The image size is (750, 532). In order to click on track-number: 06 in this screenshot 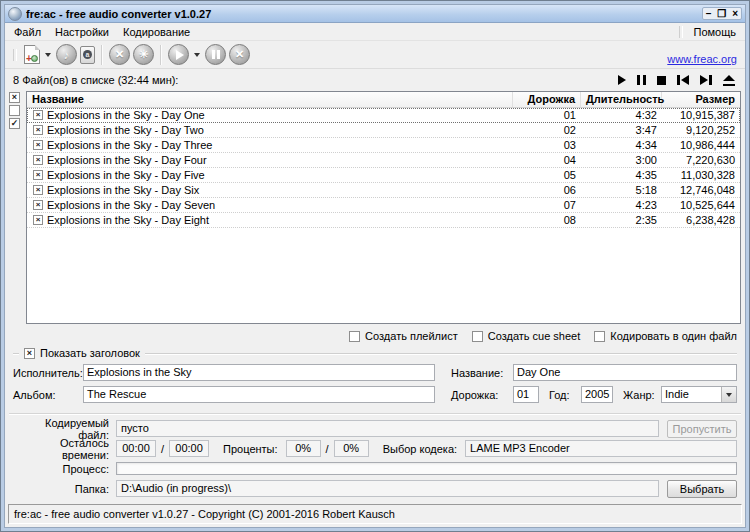, I will do `click(547, 190)`.